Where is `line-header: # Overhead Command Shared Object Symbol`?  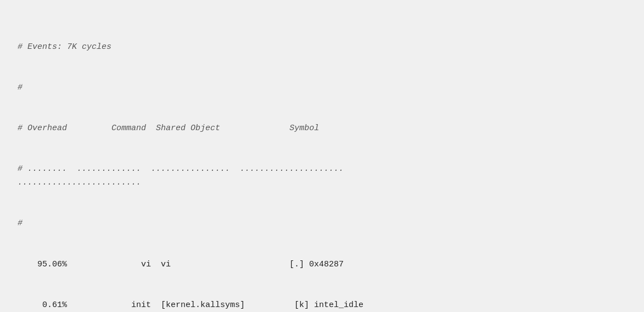
line-header: # Overhead Command Shared Object Symbol is located at coordinates (322, 129).